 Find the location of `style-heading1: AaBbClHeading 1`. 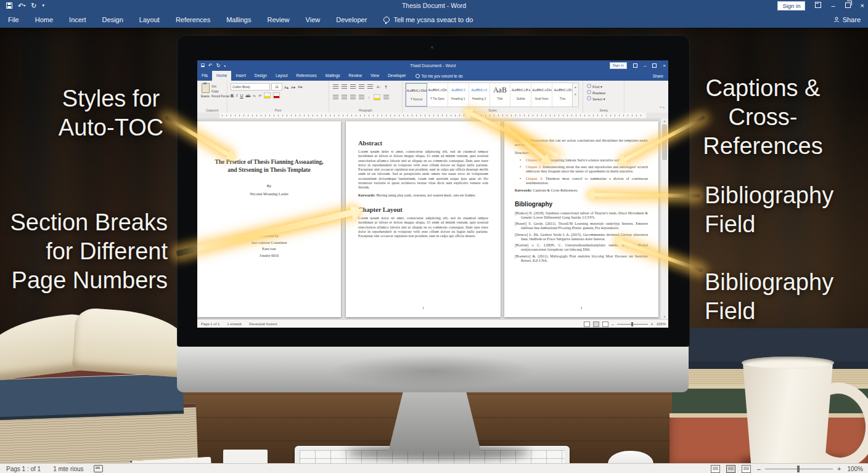

style-heading1: AaBbClHeading 1 is located at coordinates (459, 95).